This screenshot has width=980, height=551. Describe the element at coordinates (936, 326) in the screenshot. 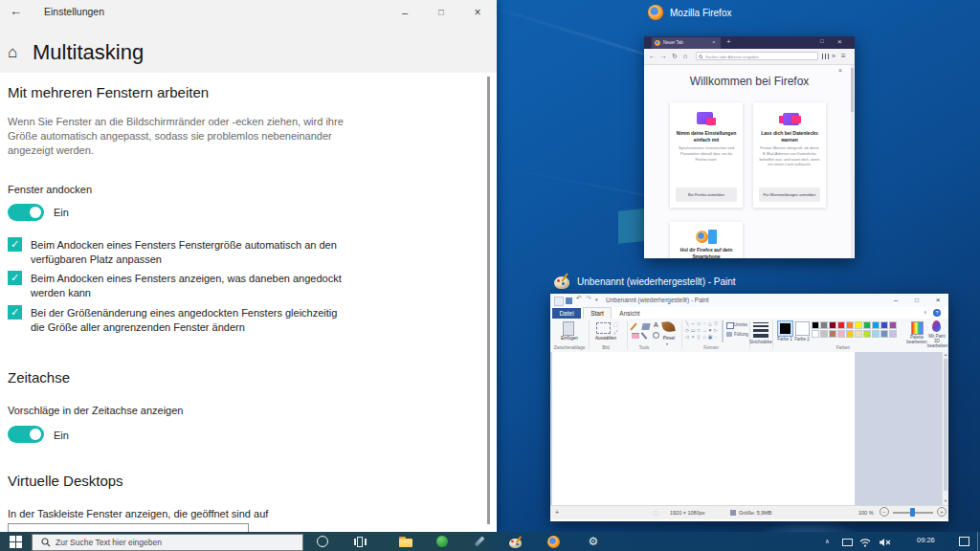

I see `paint3d-icon` at that location.